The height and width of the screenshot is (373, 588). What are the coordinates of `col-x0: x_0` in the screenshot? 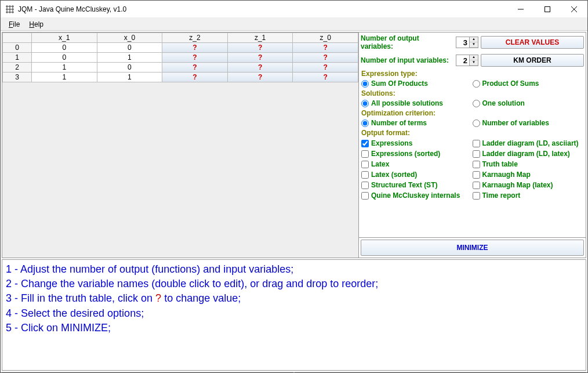 It's located at (130, 38).